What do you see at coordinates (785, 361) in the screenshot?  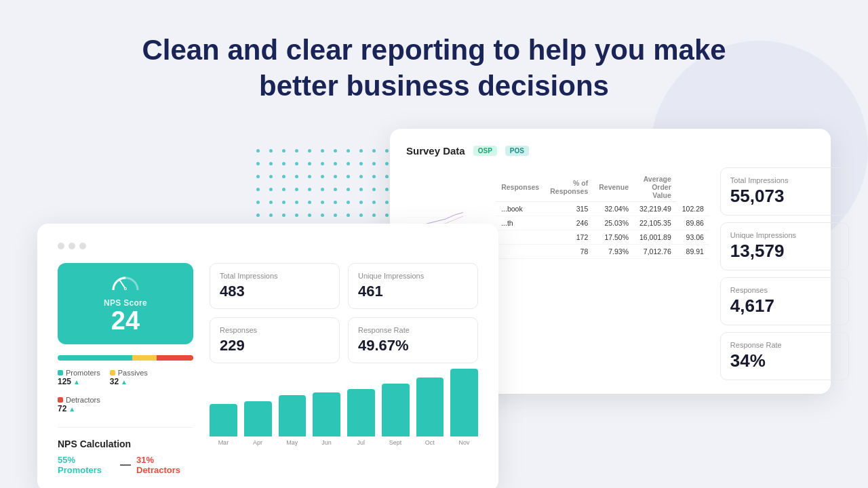 I see `right-stat-response-rate-value: 34%` at bounding box center [785, 361].